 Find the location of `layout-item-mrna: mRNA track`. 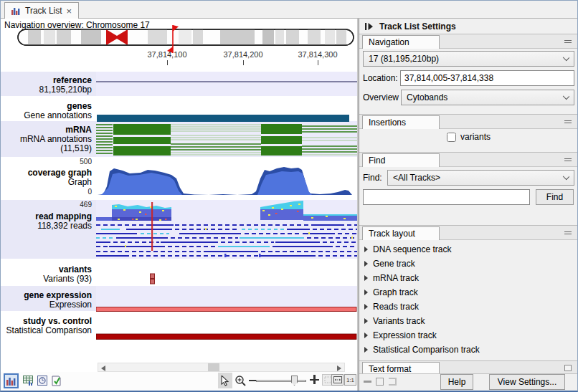

layout-item-mrna: mRNA track is located at coordinates (392, 278).